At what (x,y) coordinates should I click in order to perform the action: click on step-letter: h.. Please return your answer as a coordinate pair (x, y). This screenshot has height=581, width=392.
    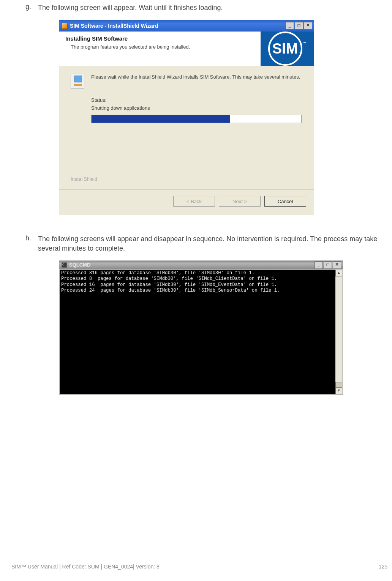
    Looking at the image, I should click on (25, 244).